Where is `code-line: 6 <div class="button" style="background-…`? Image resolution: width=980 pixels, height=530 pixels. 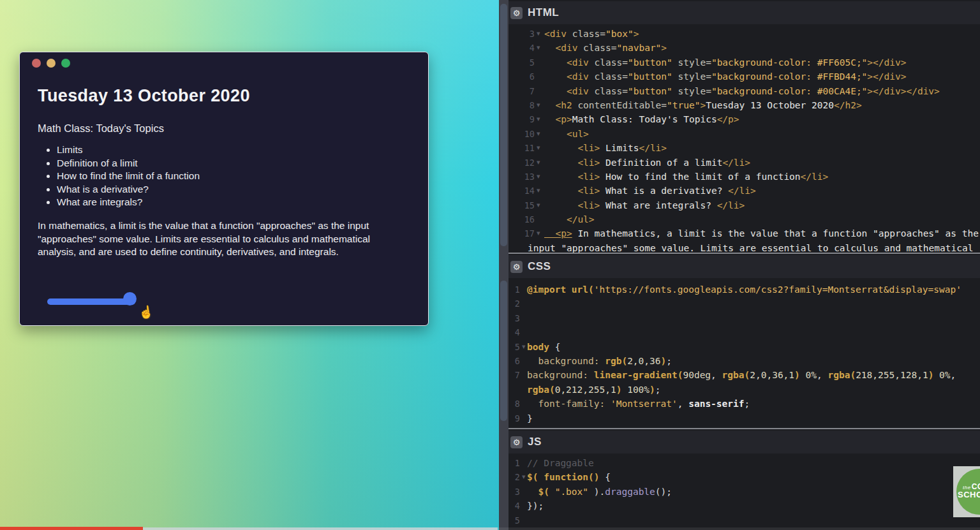 code-line: 6 <div class="button" style="background-… is located at coordinates (744, 77).